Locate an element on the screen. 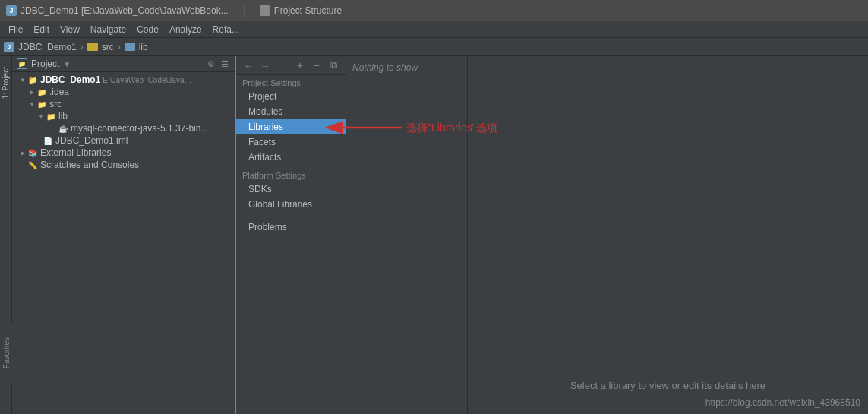  breadcrumb-bar: J JDBC_Demo1 › src › lib is located at coordinates (434, 47).